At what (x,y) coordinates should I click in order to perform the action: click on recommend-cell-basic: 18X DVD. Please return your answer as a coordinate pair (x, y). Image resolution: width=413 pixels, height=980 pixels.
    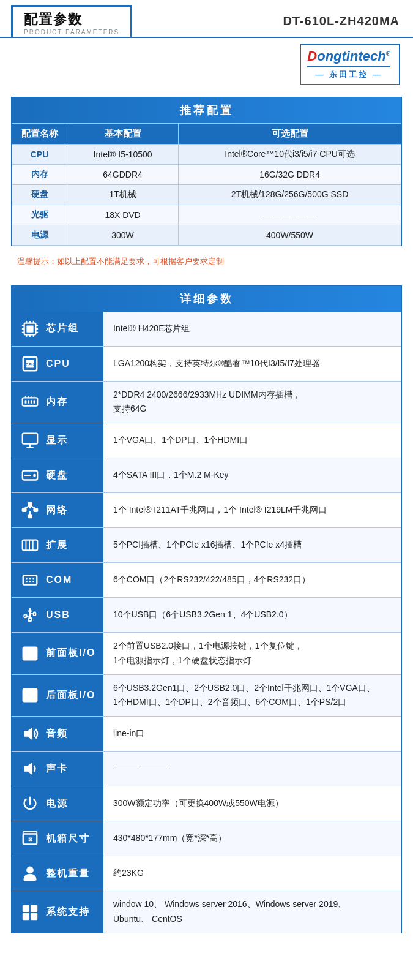
    Looking at the image, I should click on (123, 214).